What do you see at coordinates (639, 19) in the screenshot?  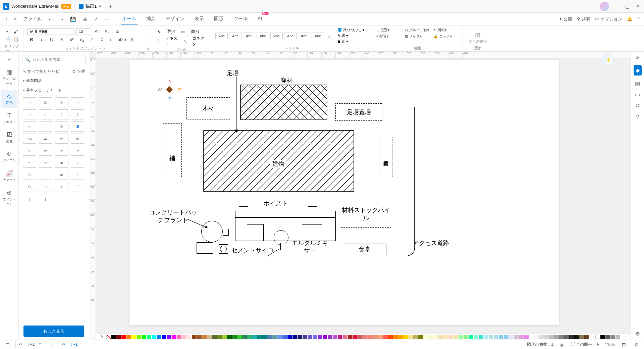 I see `collapse-ribbon-button: ⌃` at bounding box center [639, 19].